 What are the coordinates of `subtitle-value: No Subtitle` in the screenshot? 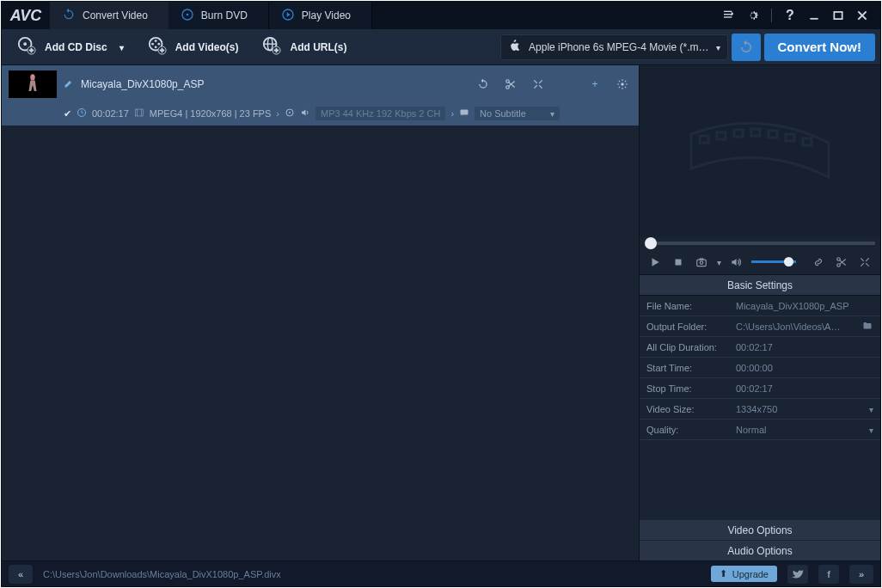 It's located at (503, 113).